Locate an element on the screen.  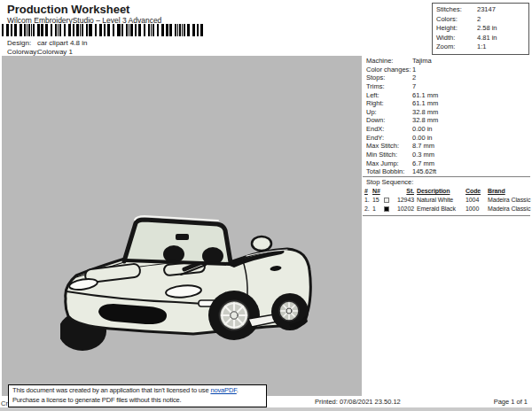
stop-row-2-swatch-cell is located at coordinates (388, 209).